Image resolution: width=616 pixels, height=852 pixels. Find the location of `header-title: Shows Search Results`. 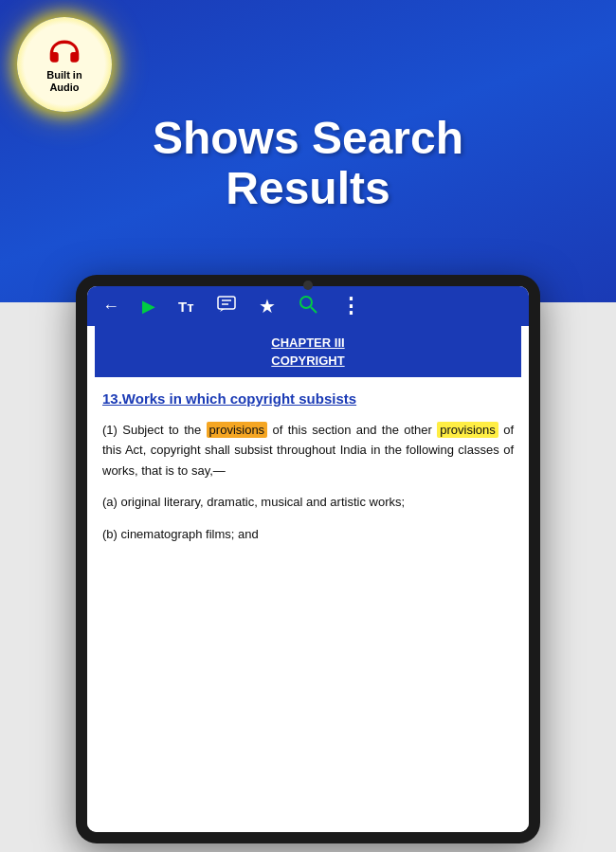

header-title: Shows Search Results is located at coordinates (308, 164).